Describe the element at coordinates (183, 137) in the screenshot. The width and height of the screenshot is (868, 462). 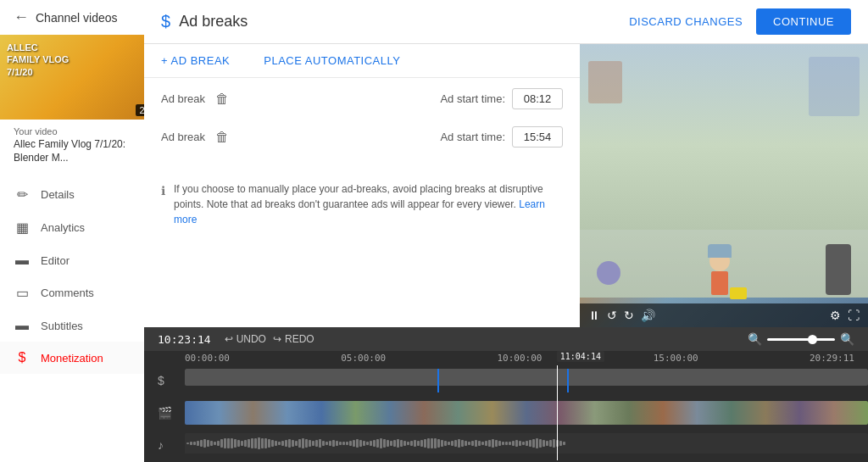
I see `break-label-2: Ad break` at that location.